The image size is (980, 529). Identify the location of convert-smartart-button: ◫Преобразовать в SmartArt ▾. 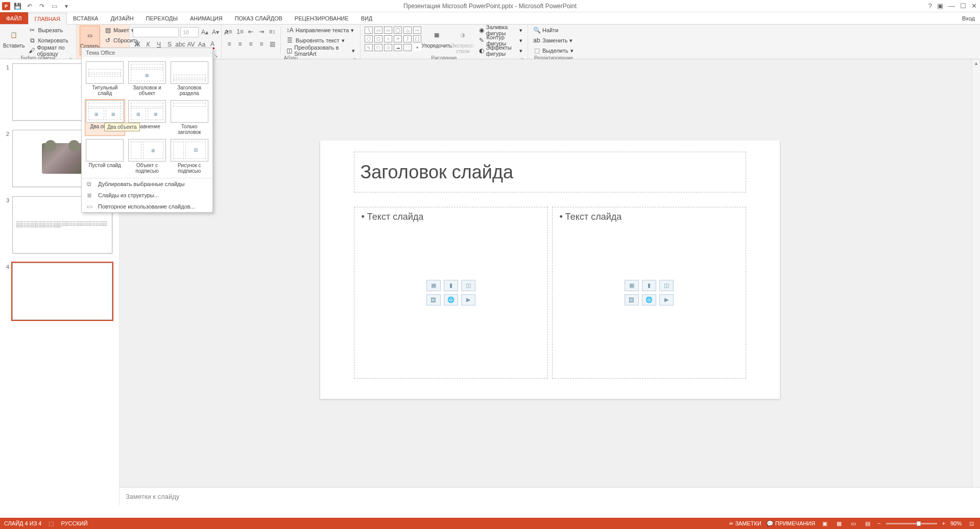
(321, 51).